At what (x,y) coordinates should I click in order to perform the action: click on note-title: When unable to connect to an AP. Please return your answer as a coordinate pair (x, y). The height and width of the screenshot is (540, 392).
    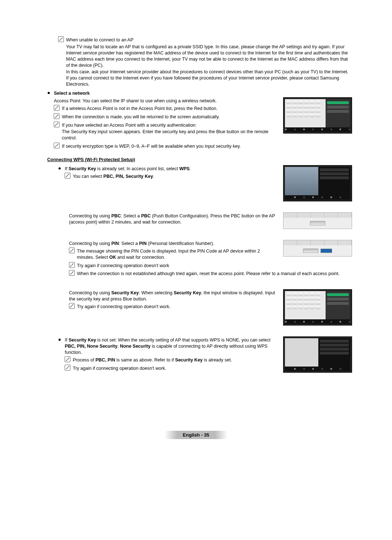
    Looking at the image, I should click on (209, 40).